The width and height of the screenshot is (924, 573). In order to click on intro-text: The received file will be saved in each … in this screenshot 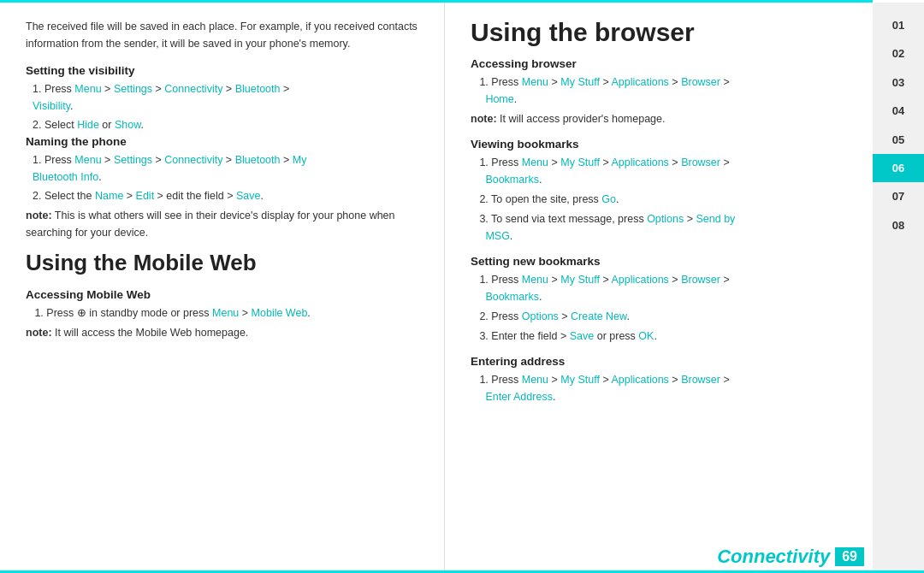, I will do `click(226, 35)`.